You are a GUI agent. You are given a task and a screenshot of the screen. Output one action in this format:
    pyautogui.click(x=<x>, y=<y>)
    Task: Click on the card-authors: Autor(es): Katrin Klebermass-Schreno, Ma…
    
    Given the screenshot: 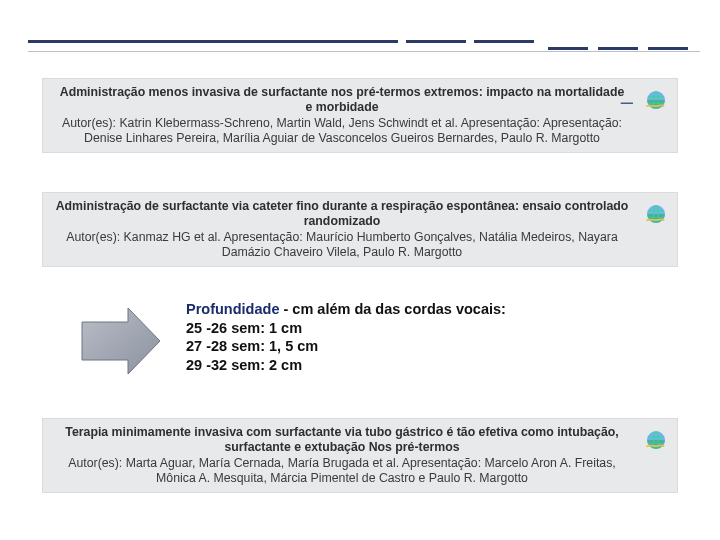 What is the action you would take?
    pyautogui.click(x=342, y=132)
    